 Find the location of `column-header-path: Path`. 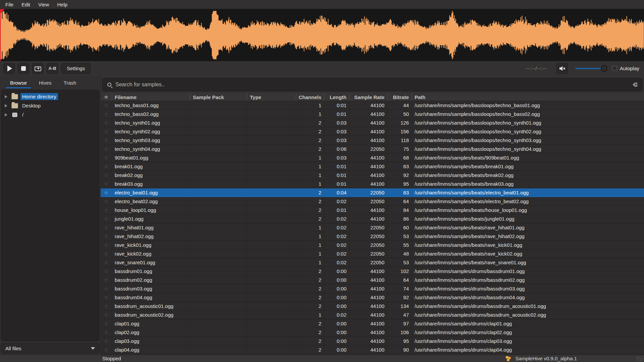

column-header-path: Path is located at coordinates (528, 97).